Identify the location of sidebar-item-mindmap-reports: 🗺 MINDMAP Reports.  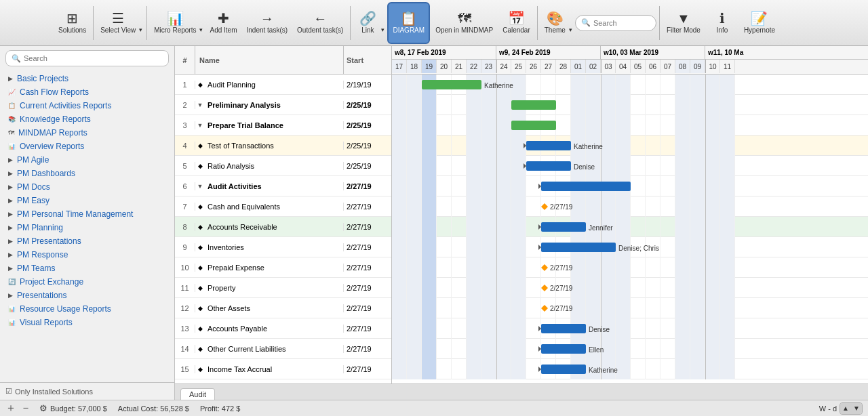
(87, 133).